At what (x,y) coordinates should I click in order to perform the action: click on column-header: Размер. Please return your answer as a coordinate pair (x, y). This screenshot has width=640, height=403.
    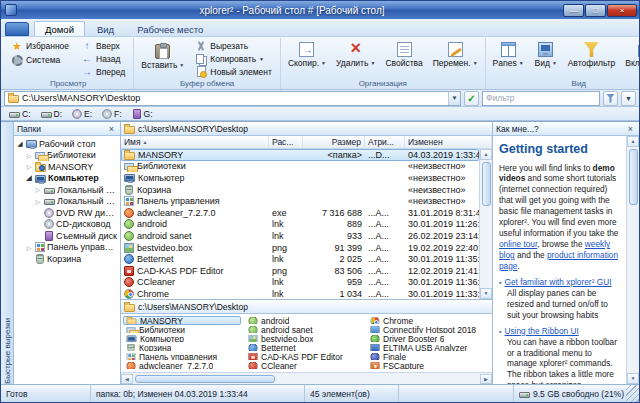
    Looking at the image, I should click on (334, 142).